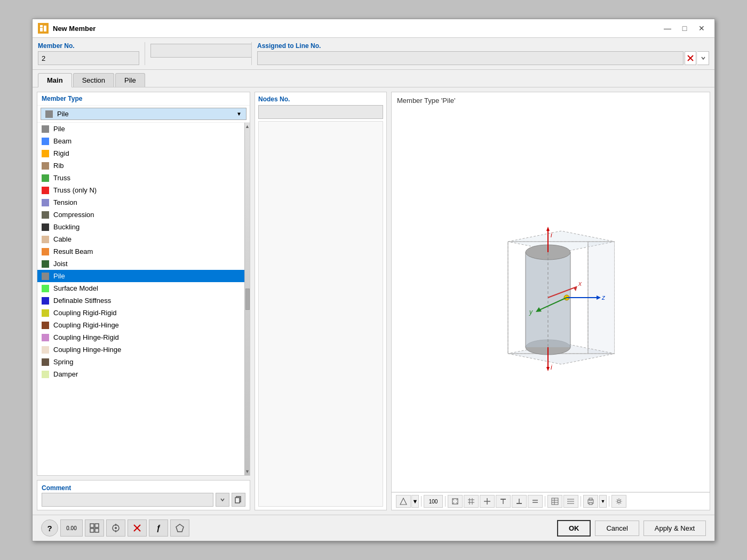  I want to click on list-item: Coupling Rigid-Hinge, so click(141, 325).